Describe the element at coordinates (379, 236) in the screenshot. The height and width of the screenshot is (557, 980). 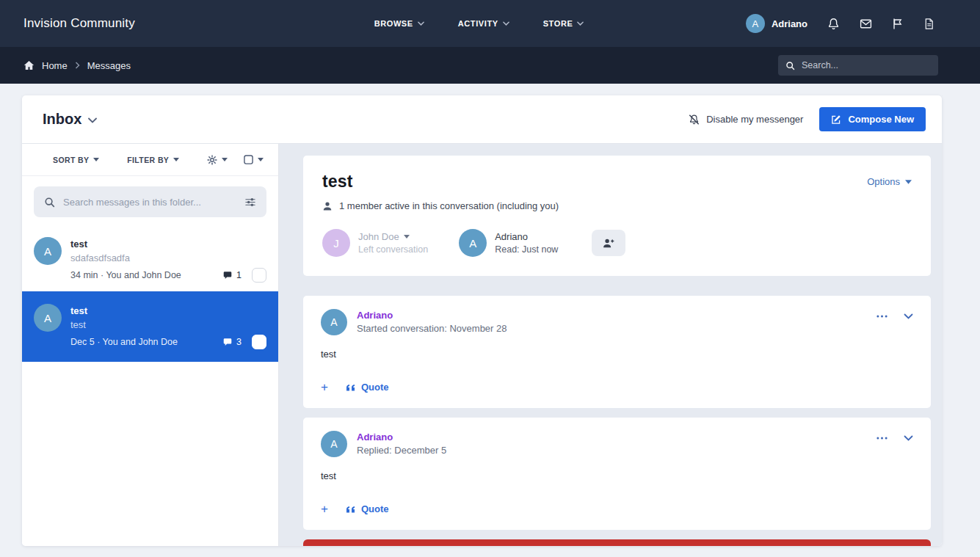
I see `participant-name: John Doe` at that location.